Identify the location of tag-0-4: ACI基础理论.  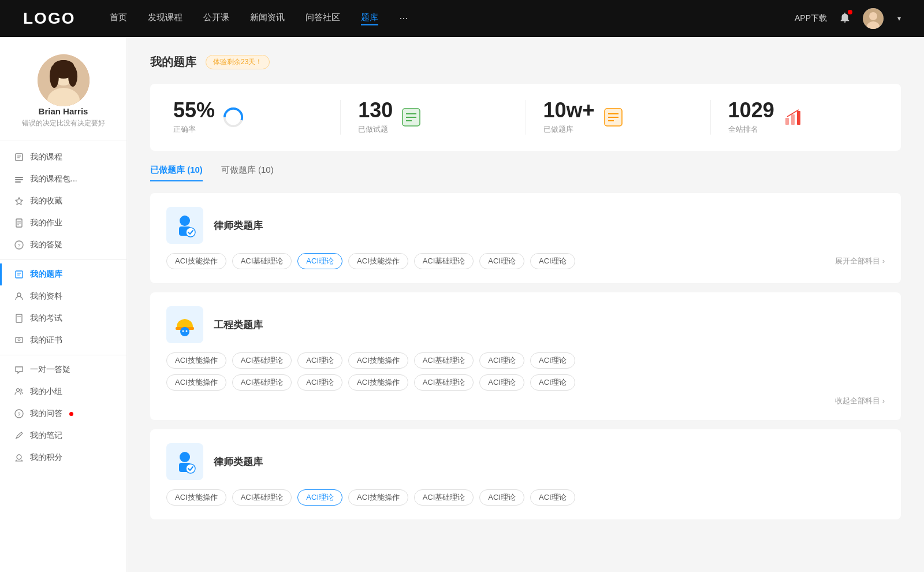
(444, 261).